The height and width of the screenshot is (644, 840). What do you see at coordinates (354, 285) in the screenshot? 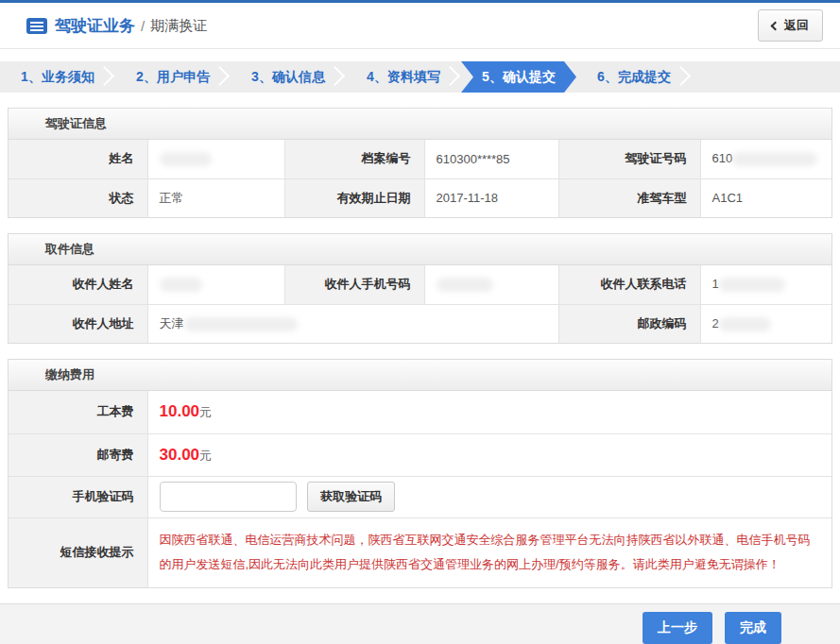
I see `recipient-mobile-label: 收件人手机号码` at bounding box center [354, 285].